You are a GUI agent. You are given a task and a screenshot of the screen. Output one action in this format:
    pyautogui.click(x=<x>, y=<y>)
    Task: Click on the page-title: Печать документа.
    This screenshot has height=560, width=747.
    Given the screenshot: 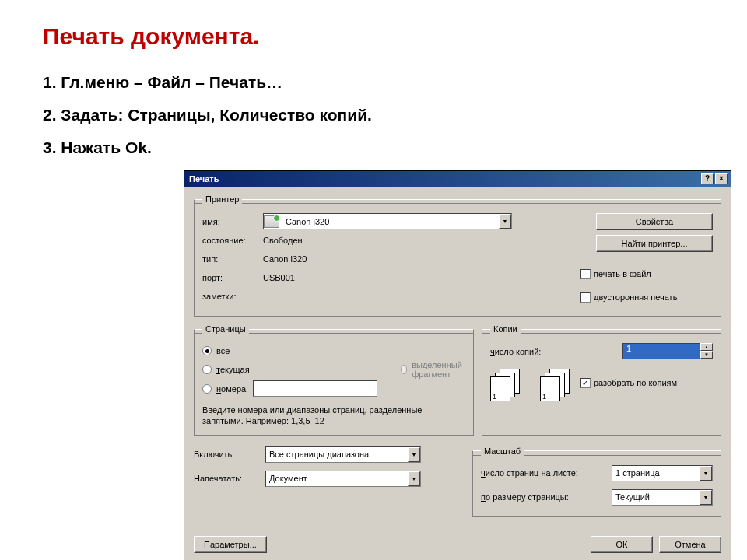 What is the action you would take?
    pyautogui.click(x=374, y=37)
    